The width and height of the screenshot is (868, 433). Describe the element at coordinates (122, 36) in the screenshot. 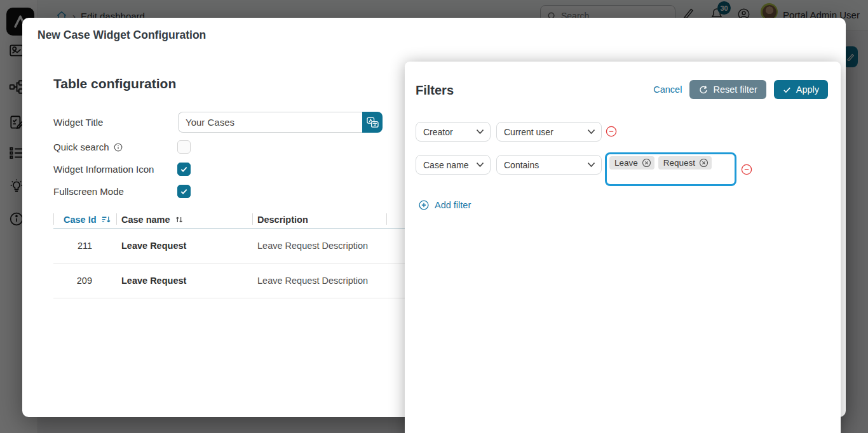

I see `modal-title: New Case Widget Configuration` at that location.